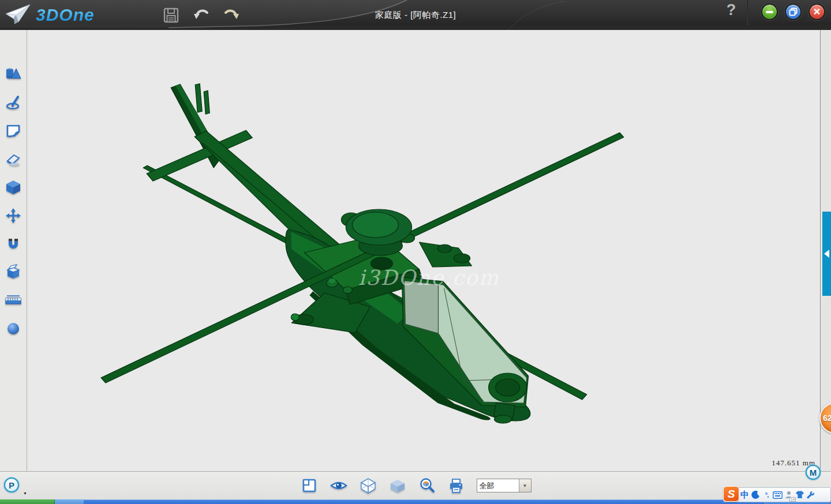 The height and width of the screenshot is (504, 831). What do you see at coordinates (18, 15) in the screenshot?
I see `paper-plane-icon` at bounding box center [18, 15].